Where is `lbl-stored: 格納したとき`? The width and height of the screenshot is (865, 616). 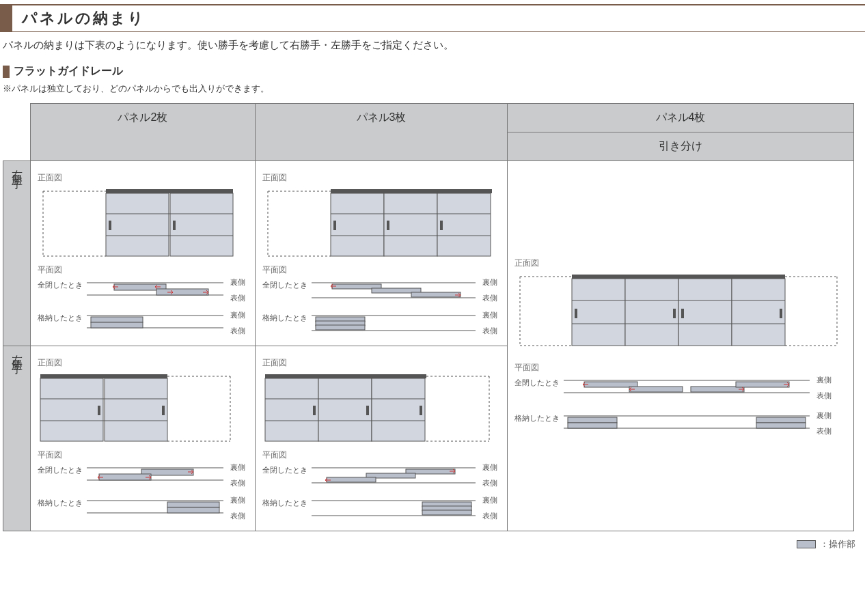 lbl-stored: 格納したとき is located at coordinates (60, 317).